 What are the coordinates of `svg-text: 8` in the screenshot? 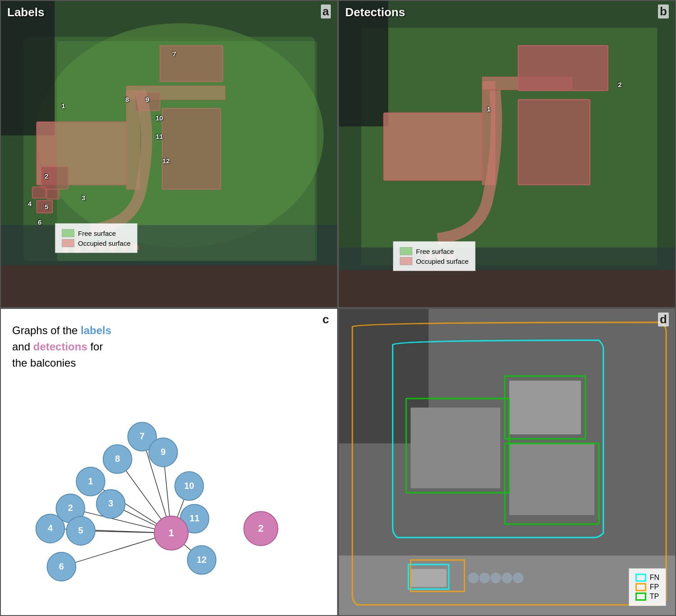 It's located at (117, 459).